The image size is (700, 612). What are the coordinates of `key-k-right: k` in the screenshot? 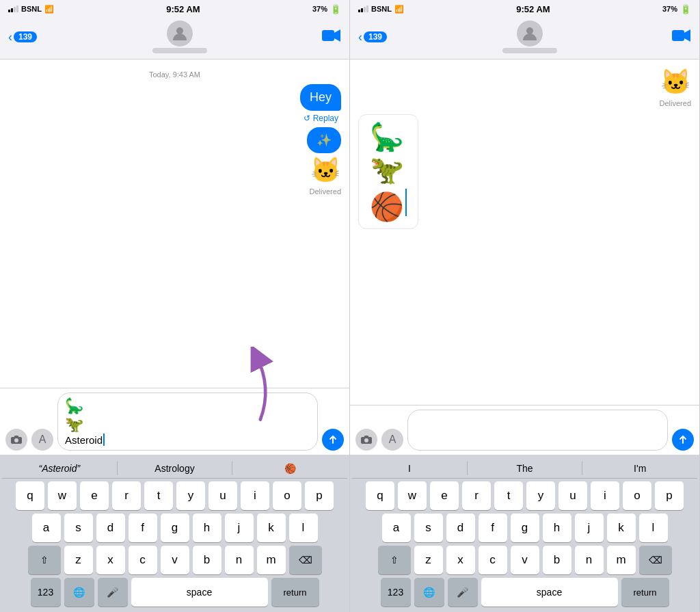 It's located at (621, 528).